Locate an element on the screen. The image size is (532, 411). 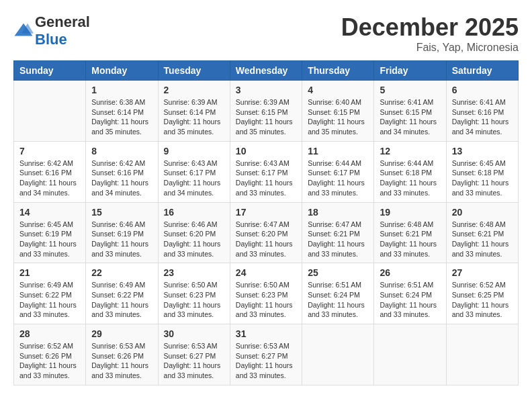
day-number: 30 is located at coordinates (194, 334).